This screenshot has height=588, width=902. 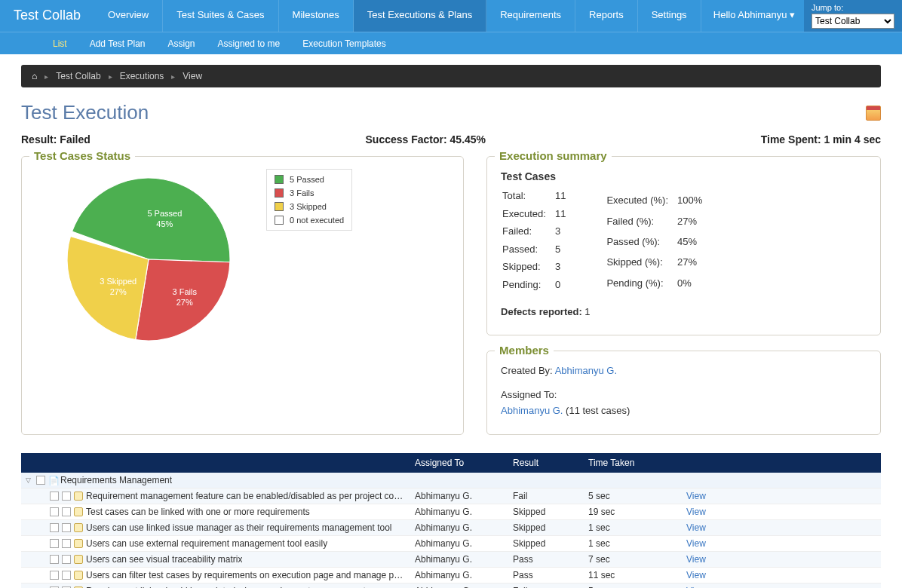 What do you see at coordinates (542, 463) in the screenshot?
I see `col-result: Result` at bounding box center [542, 463].